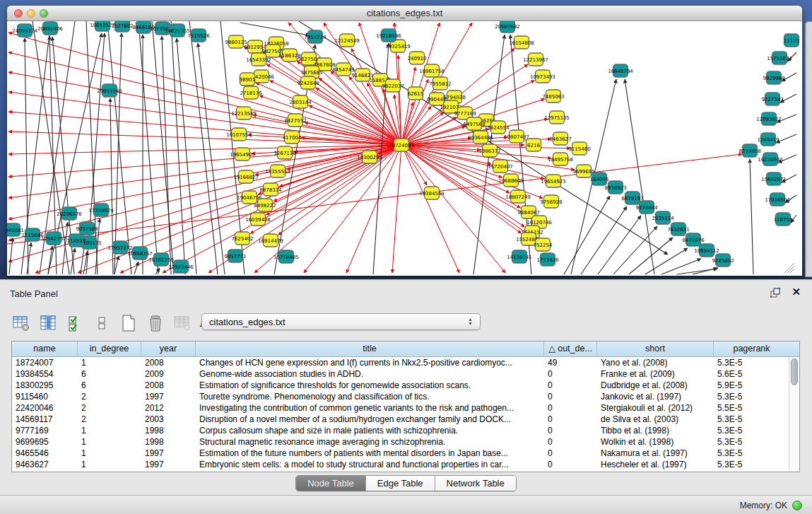 The image size is (812, 514). Describe the element at coordinates (777, 199) in the screenshot. I see `graph-node: 17016504` at that location.